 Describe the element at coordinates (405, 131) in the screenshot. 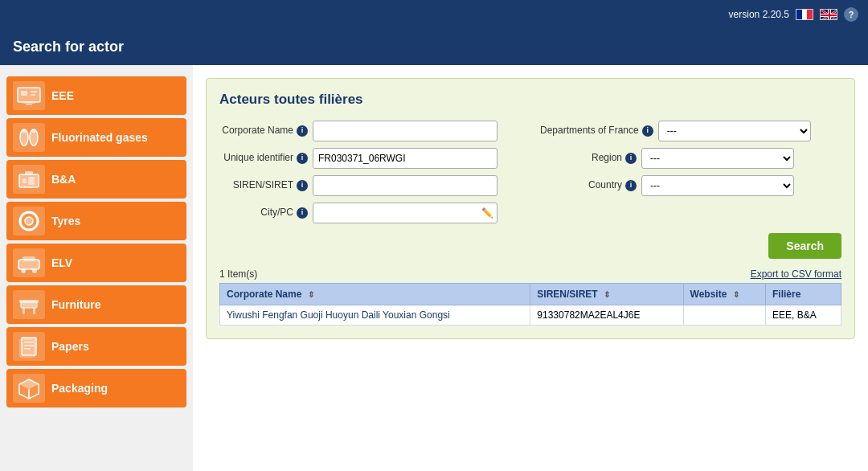

I see `corporate-name-input` at that location.